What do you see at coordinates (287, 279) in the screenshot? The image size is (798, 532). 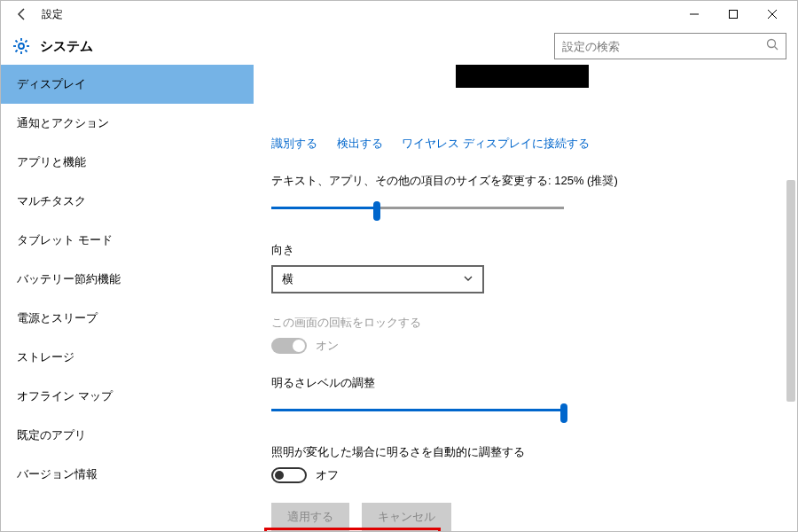 I see `orientation-value: 横` at bounding box center [287, 279].